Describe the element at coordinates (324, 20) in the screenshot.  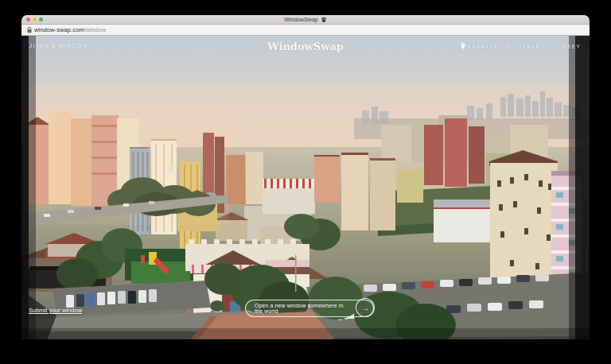
I see `paw-icon` at that location.